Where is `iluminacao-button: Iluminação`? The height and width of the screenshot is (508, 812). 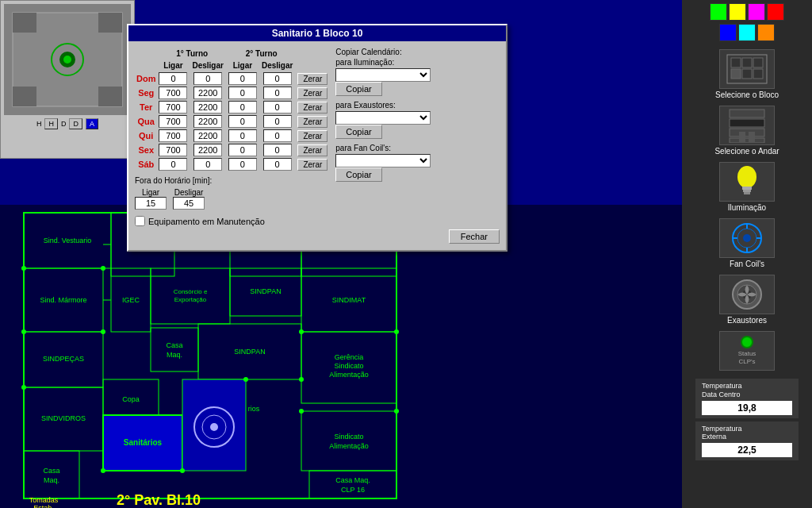
iluminacao-button: Iluminação is located at coordinates (747, 187).